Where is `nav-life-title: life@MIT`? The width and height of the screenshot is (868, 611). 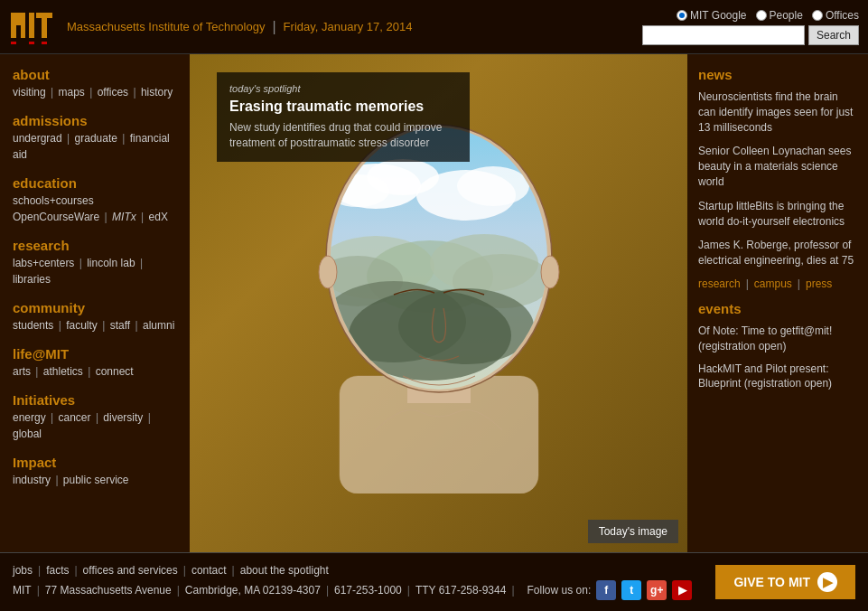 nav-life-title: life@MIT is located at coordinates (95, 354).